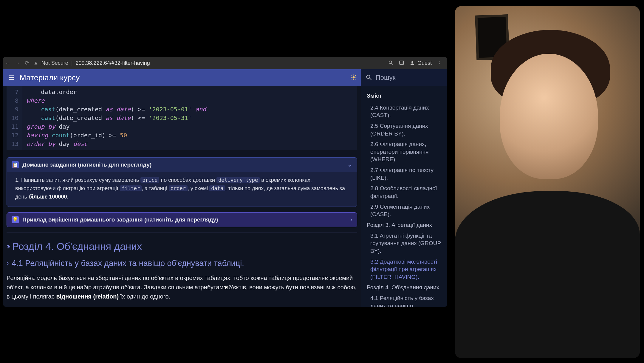 The width and height of the screenshot is (644, 363). I want to click on homework-panel: 📋 Домашнє завдання (натисніть для перегл…, so click(182, 182).